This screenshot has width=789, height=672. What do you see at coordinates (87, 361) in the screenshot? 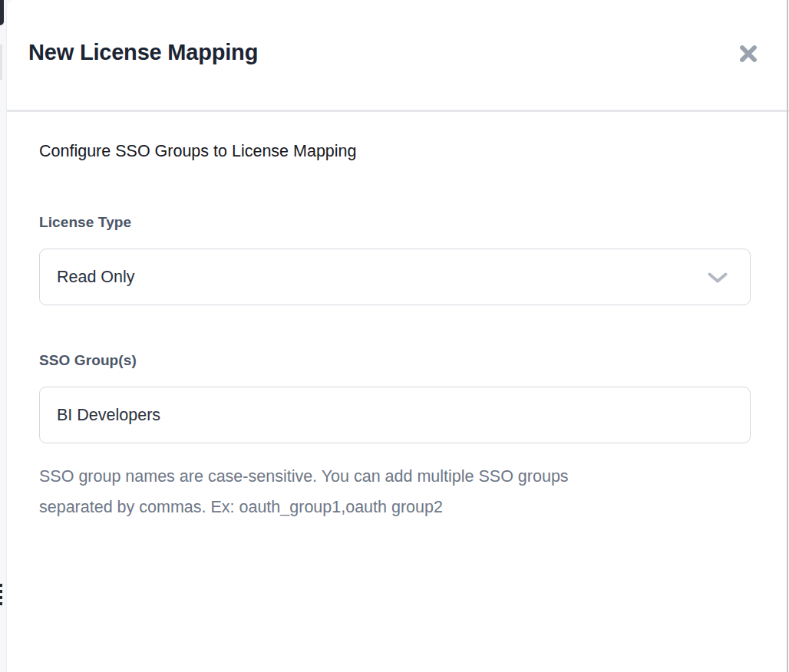
I see `sso-groups-label: SSO Group(s)` at bounding box center [87, 361].